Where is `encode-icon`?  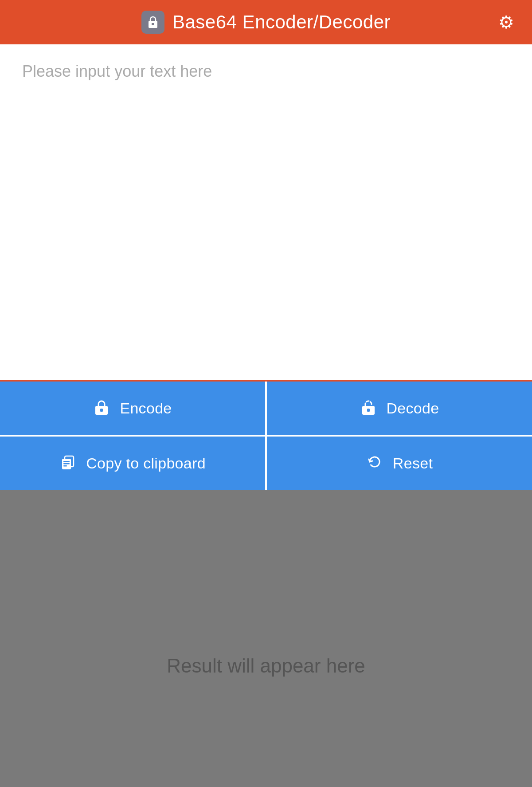 encode-icon is located at coordinates (102, 408).